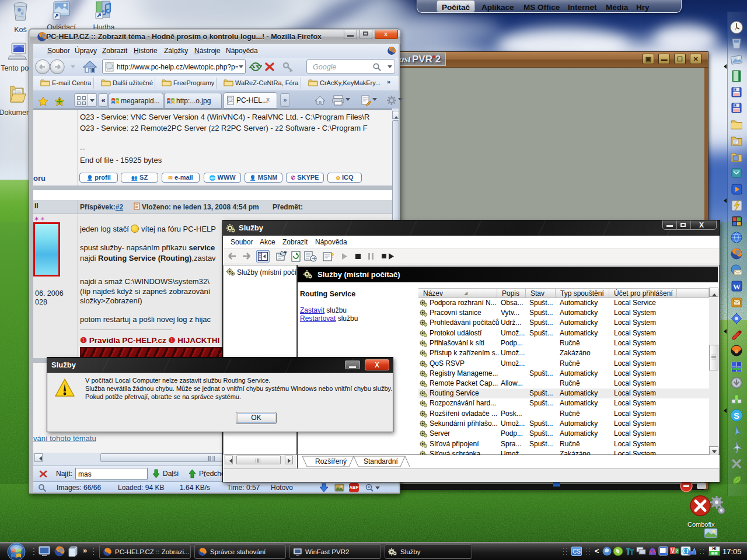  Describe the element at coordinates (677, 551) in the screenshot. I see `svg-text: 2` at that location.